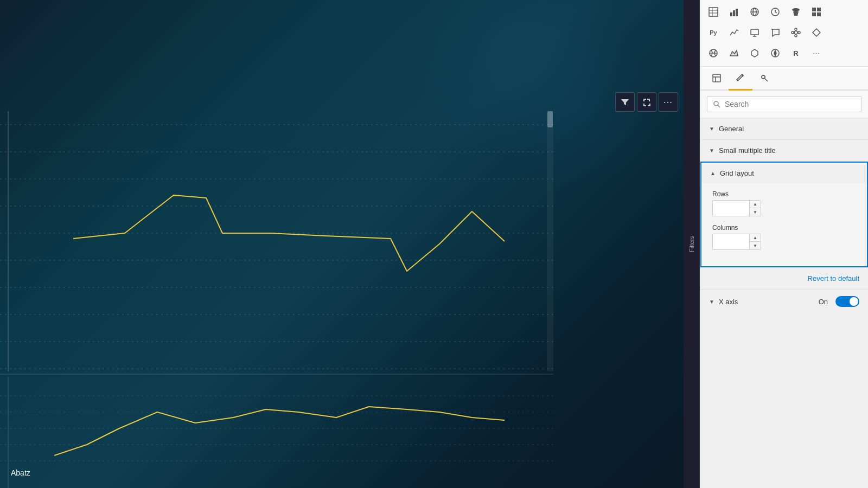  Describe the element at coordinates (784, 278) in the screenshot. I see `revert-section: Revert to default` at that location.